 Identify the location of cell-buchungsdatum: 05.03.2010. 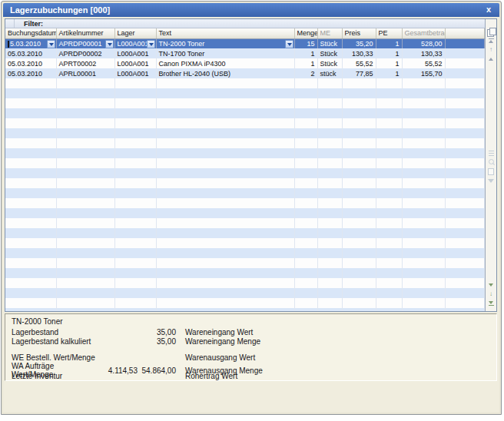
(31, 63).